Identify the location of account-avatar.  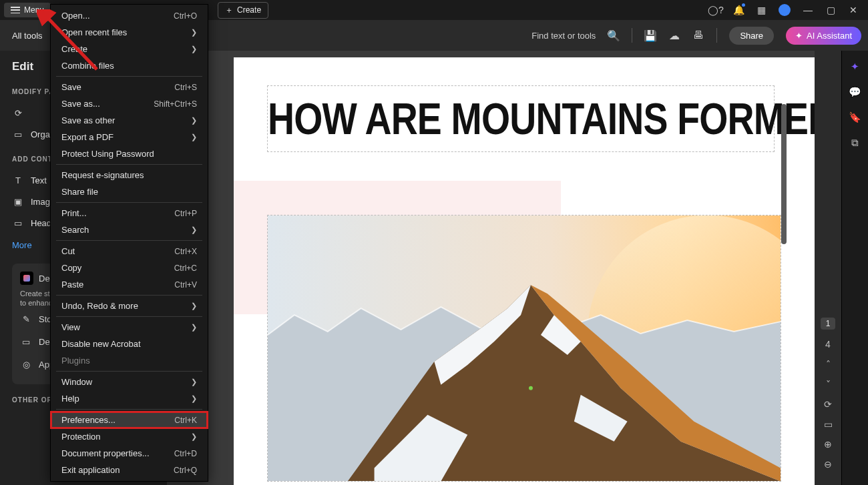
(785, 10).